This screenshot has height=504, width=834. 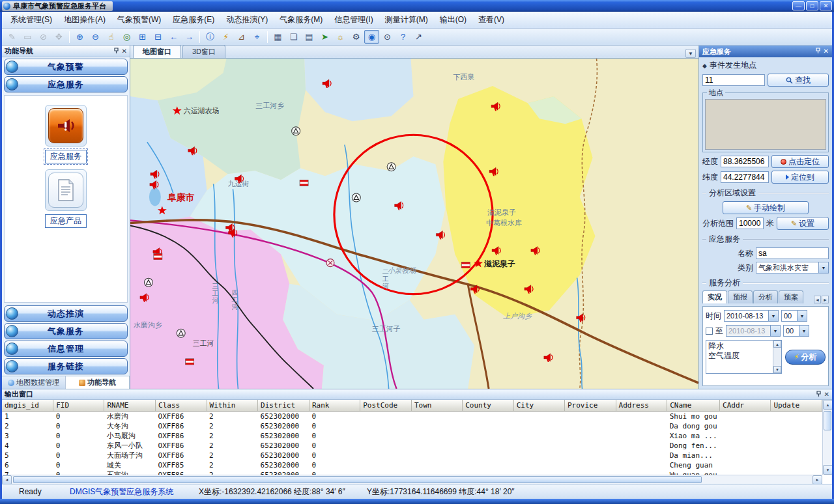 What do you see at coordinates (210, 36) in the screenshot?
I see `identify-icon: ⓘ` at bounding box center [210, 36].